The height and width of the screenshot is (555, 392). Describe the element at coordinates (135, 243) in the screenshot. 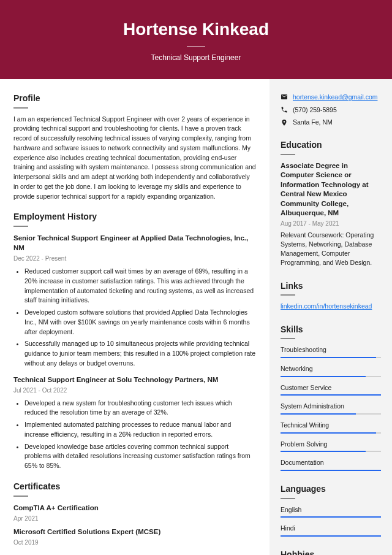

I see `job-title: Senior Technical Support Engineer at App…` at that location.